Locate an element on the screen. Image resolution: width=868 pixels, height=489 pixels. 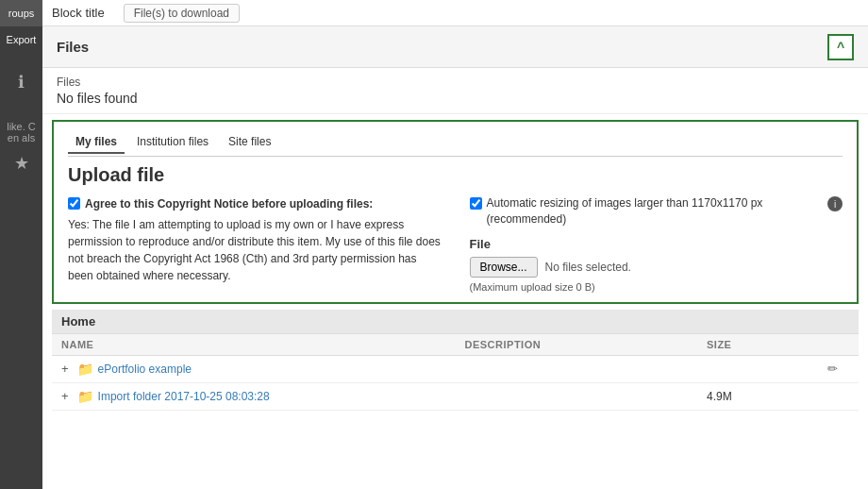
collapse-button: ^ is located at coordinates (841, 47).